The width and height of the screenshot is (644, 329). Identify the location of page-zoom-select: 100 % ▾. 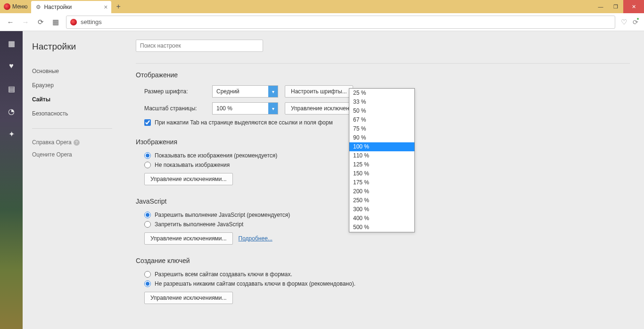
(245, 108).